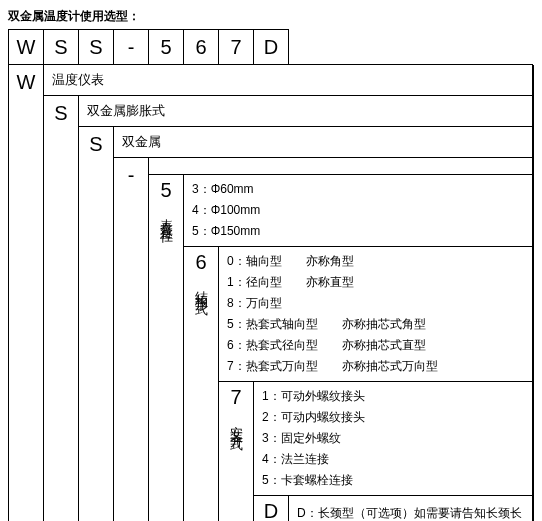 This screenshot has width=542, height=521. What do you see at coordinates (166, 348) in the screenshot?
I see `spec-header-5: 5 表盘直径` at bounding box center [166, 348].